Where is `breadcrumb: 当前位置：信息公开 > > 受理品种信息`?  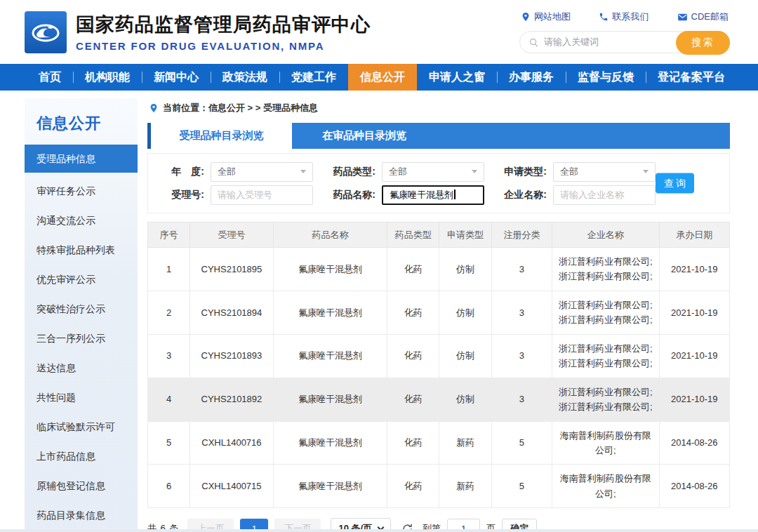 breadcrumb: 当前位置：信息公开 > > 受理品种信息 is located at coordinates (439, 108).